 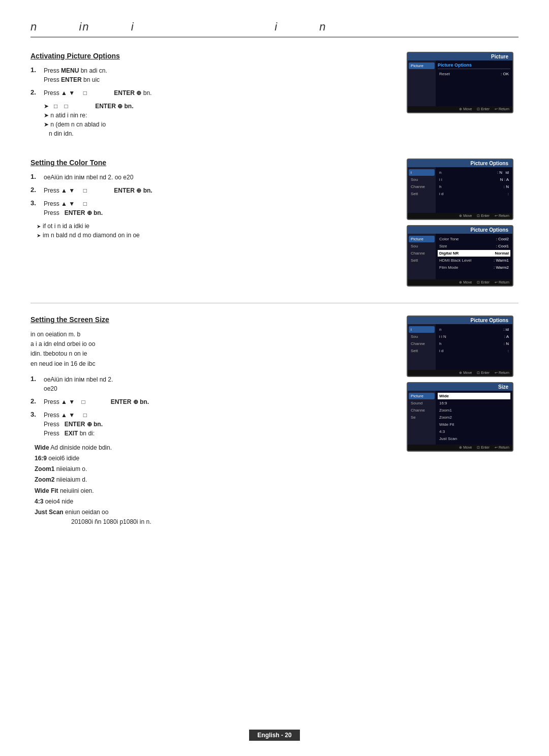 I want to click on tv-menu-reset: Reset : OK, so click(x=474, y=74).